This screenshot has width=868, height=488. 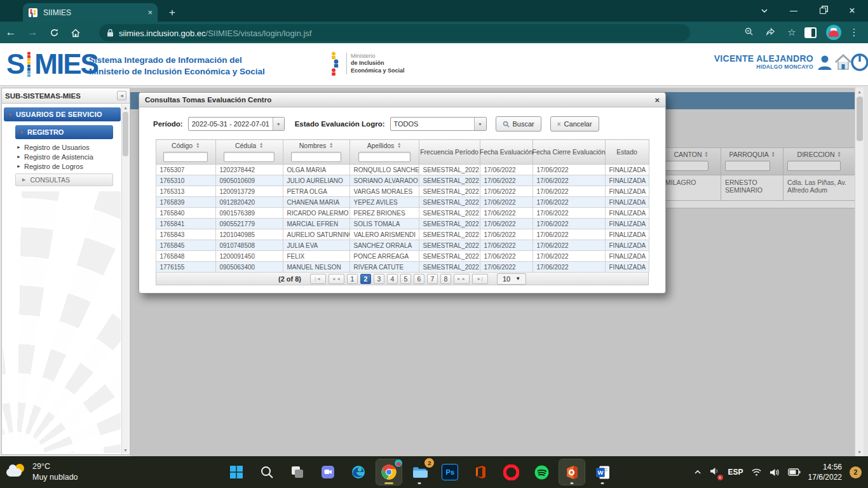 I want to click on opera-icon, so click(x=511, y=472).